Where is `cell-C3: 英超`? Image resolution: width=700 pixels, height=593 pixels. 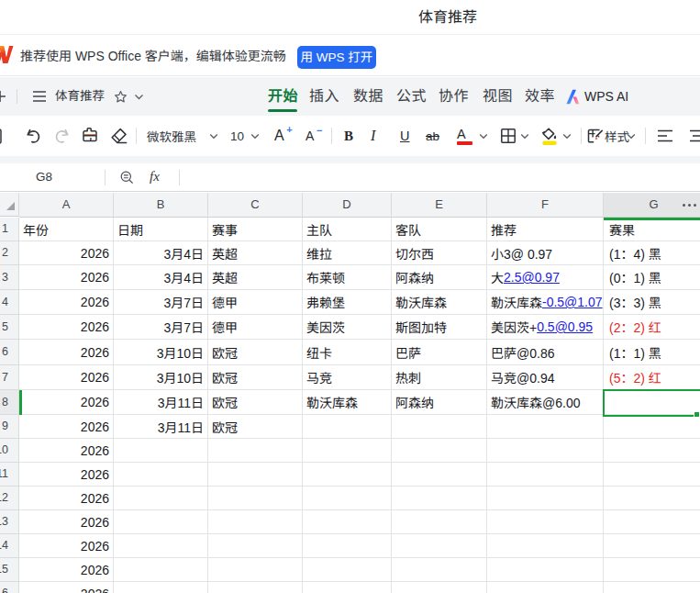
cell-C3: 英超 is located at coordinates (255, 277).